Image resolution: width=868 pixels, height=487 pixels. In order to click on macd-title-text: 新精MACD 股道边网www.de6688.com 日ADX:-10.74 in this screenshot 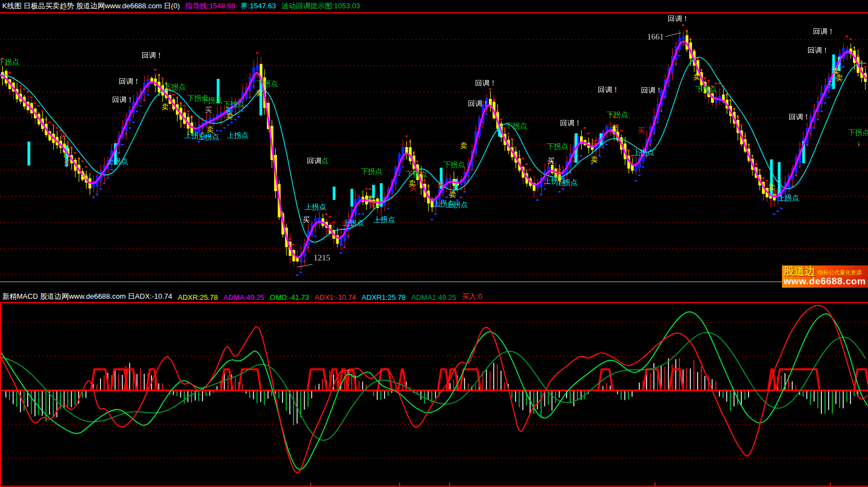, I will do `click(87, 297)`.